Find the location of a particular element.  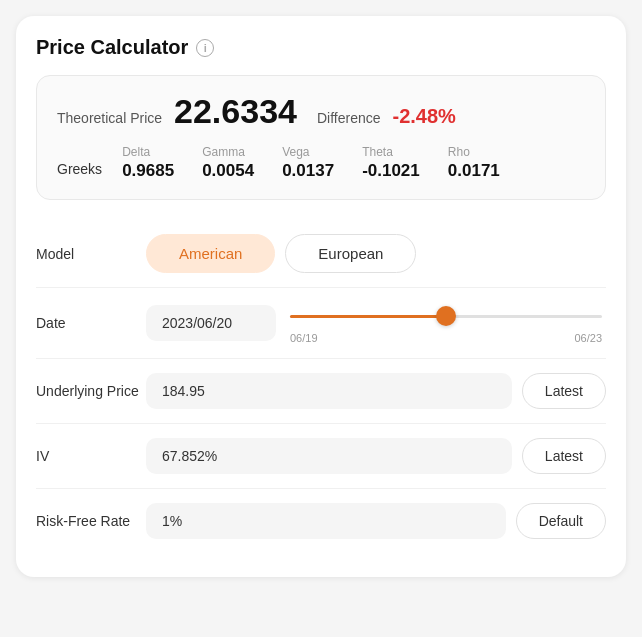

greeks-grid: Delta0.9685Gamma0.0054Vega0.0137Theta-0.… is located at coordinates (311, 163).